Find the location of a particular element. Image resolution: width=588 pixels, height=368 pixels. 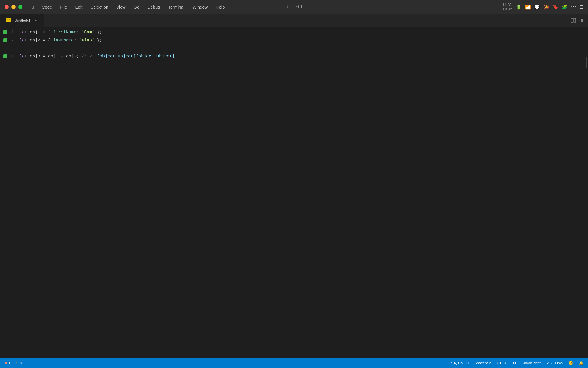

line-num-1: 1 is located at coordinates (11, 32).